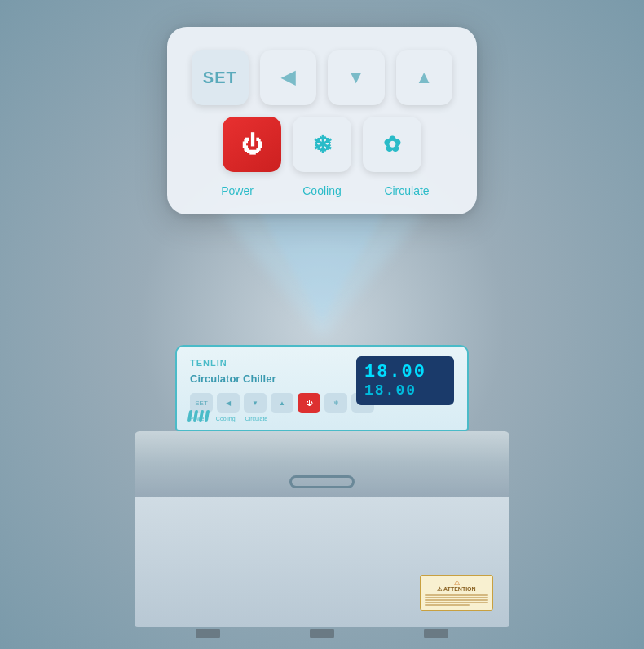 This screenshot has height=649, width=644. I want to click on circulate-label: Circulate, so click(406, 191).